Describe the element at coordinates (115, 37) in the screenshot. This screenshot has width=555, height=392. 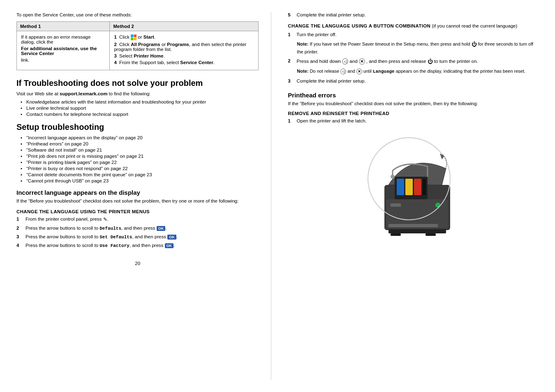
I see `step-num-1: 1` at that location.